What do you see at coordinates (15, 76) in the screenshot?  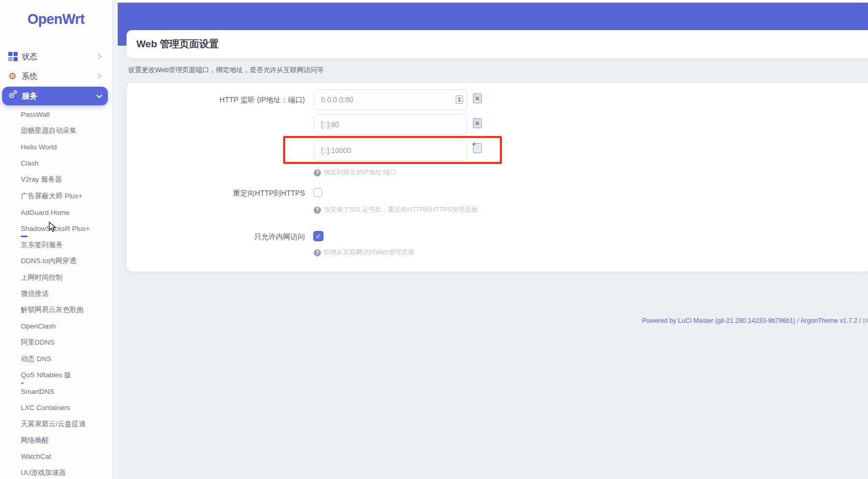 I see `system-gear-icon: ⚙` at bounding box center [15, 76].